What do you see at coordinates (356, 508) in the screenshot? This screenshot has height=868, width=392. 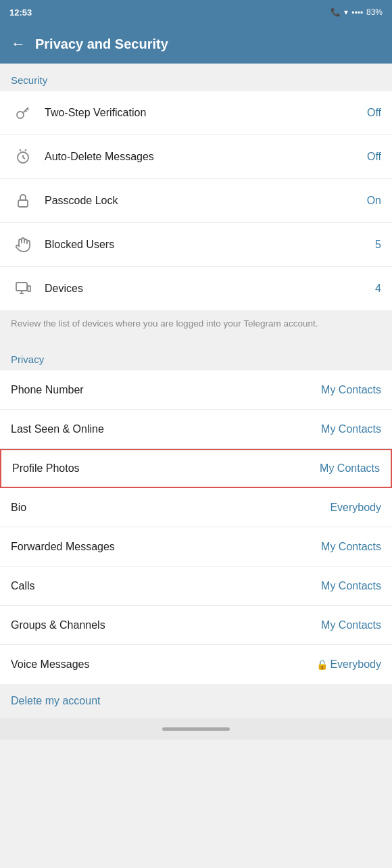 I see `bio-value: Everybody` at bounding box center [356, 508].